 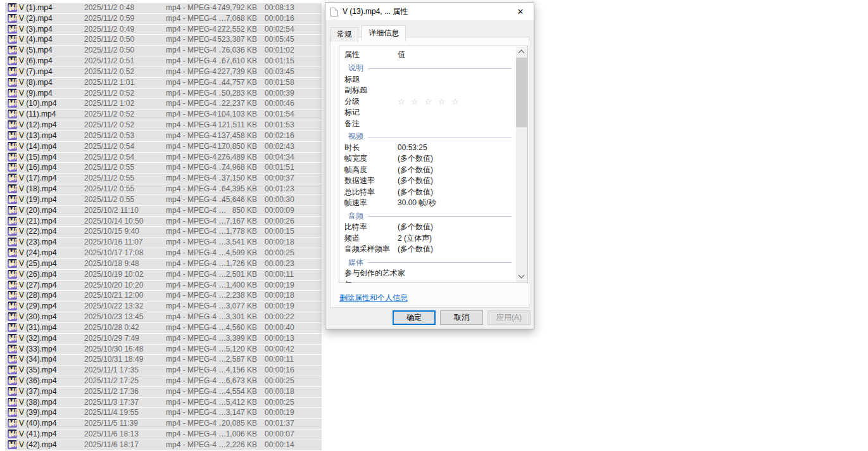 What do you see at coordinates (428, 102) in the screenshot?
I see `property-row: 分级☆ ☆ ☆ ☆ ☆` at bounding box center [428, 102].